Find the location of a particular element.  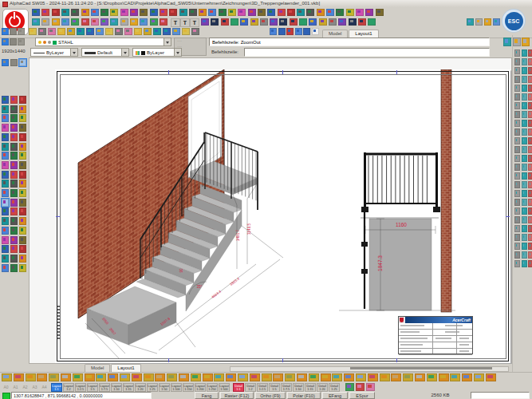

detail-scale-1:5: Detail1:5 is located at coordinates (274, 388).